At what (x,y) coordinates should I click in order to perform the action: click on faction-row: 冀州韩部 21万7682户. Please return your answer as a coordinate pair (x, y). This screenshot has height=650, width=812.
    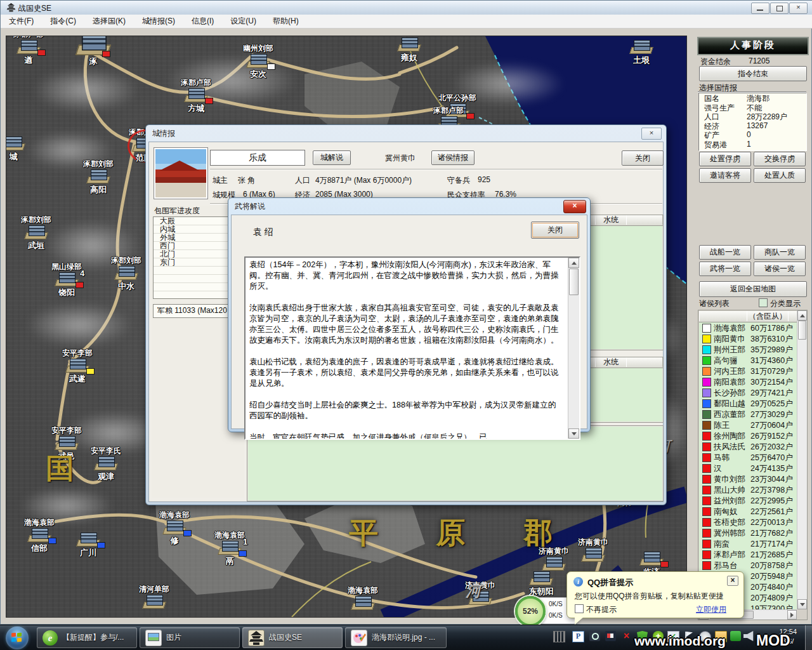
    Looking at the image, I should click on (748, 533).